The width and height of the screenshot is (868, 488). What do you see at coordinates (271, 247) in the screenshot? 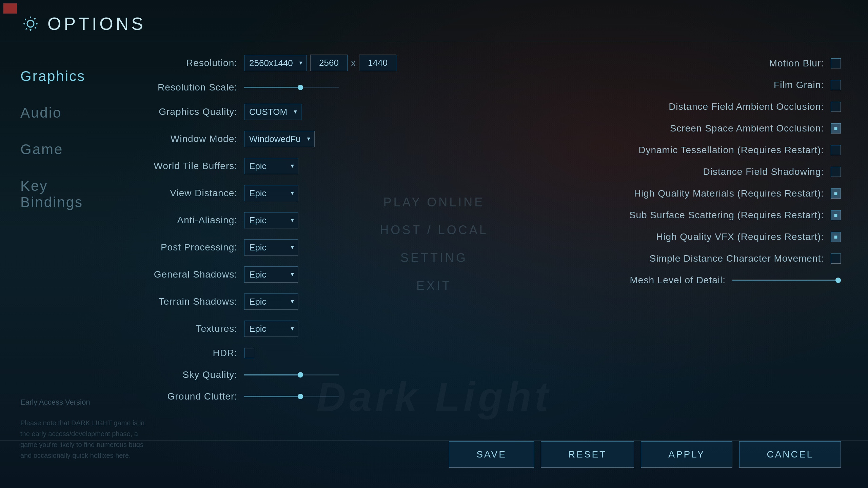
I see `post-processing-dropdown-wrapper: Epic High Medium Low` at bounding box center [271, 247].